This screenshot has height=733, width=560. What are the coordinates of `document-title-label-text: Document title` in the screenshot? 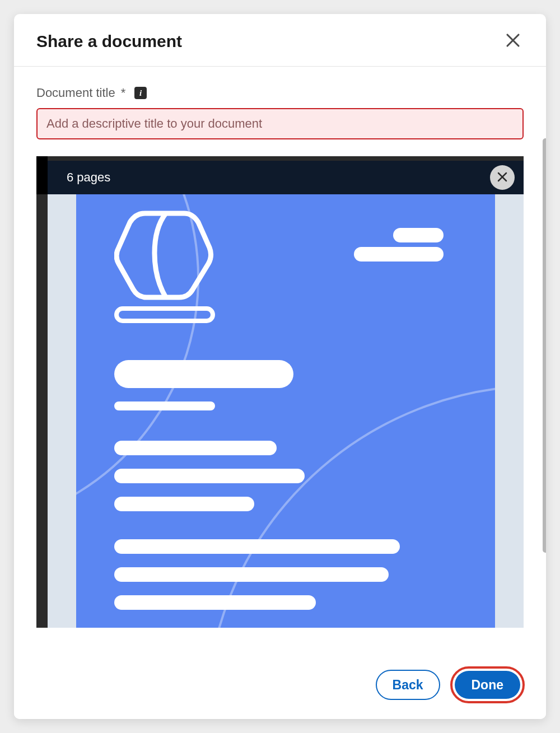 It's located at (76, 93).